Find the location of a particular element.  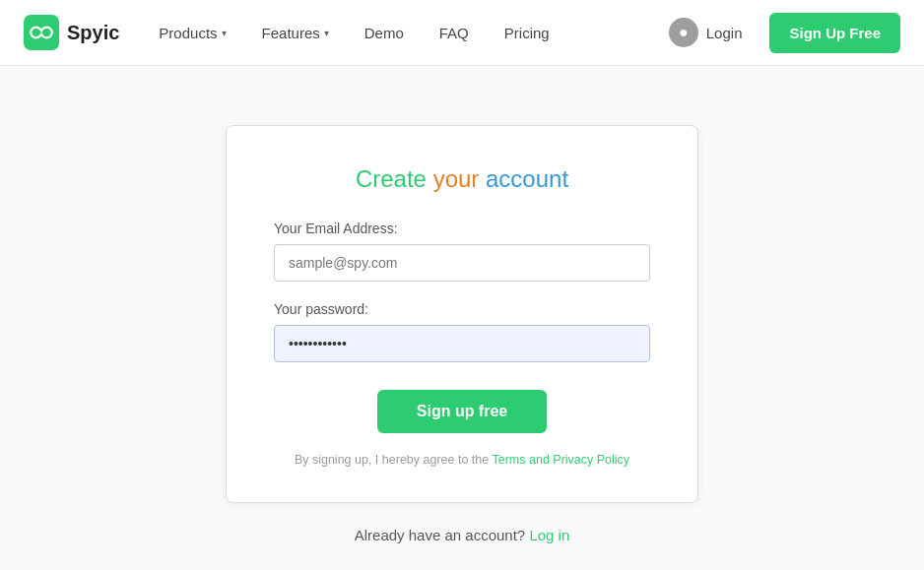

submit-signup-button: Sign up free is located at coordinates (462, 412).